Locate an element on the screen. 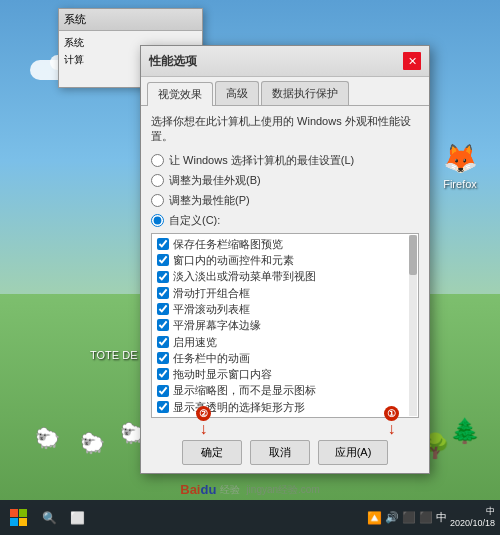 The image size is (500, 535). badge-1: ① is located at coordinates (392, 414).